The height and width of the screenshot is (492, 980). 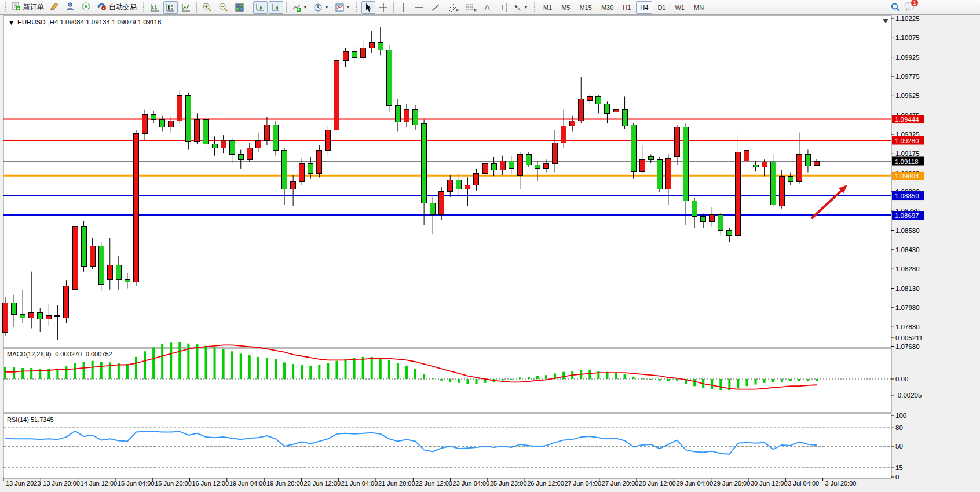 What do you see at coordinates (300, 8) in the screenshot?
I see `indicators-button: ▼` at bounding box center [300, 8].